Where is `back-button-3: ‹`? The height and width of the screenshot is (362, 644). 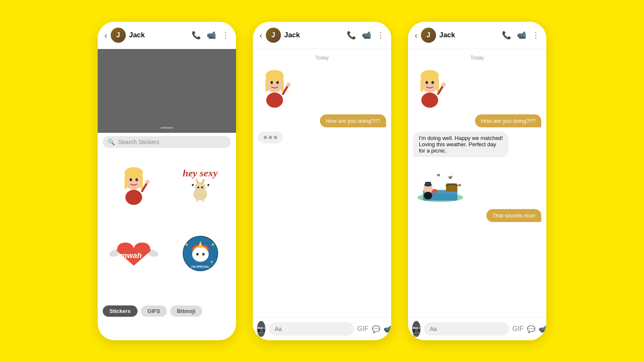 back-button-3: ‹ is located at coordinates (416, 35).